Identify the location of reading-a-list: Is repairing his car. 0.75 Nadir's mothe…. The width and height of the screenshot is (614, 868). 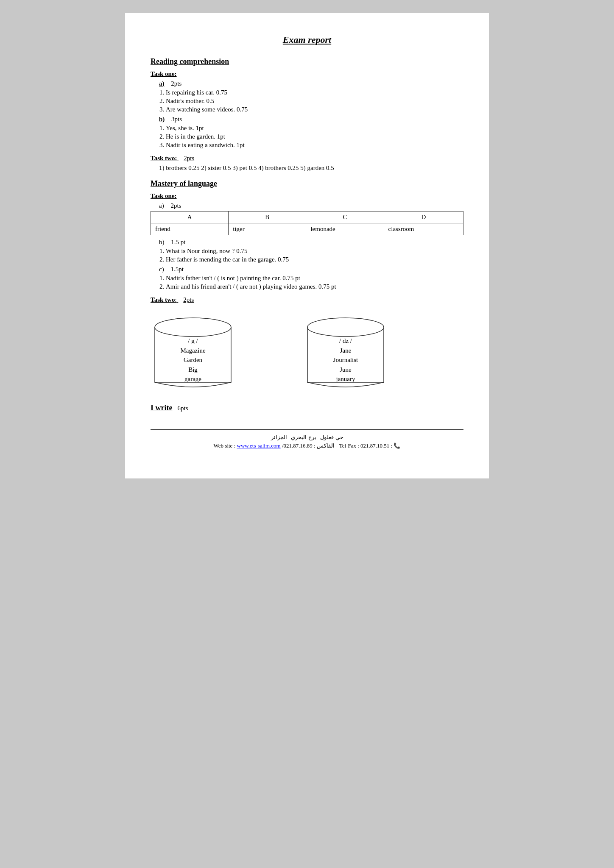
(315, 101).